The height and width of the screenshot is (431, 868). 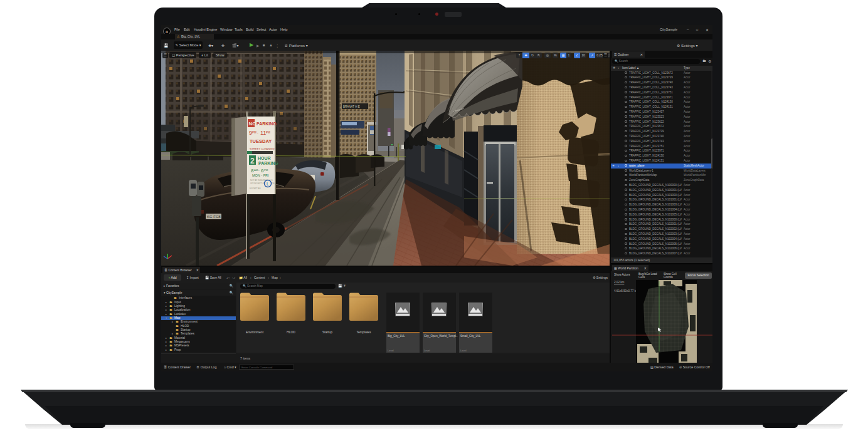 I want to click on svg-text: KC·FC8, so click(x=214, y=217).